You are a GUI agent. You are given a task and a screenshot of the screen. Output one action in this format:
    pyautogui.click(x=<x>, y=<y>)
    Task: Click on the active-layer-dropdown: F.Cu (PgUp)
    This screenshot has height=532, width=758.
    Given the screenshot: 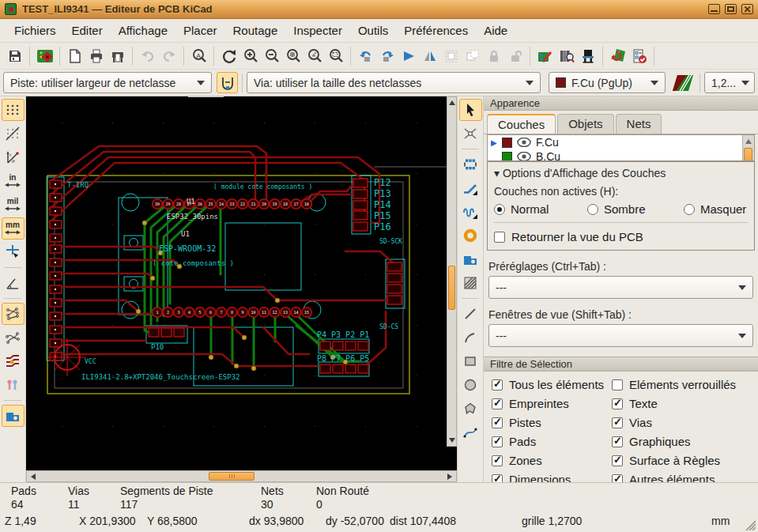 What is the action you would take?
    pyautogui.click(x=607, y=82)
    